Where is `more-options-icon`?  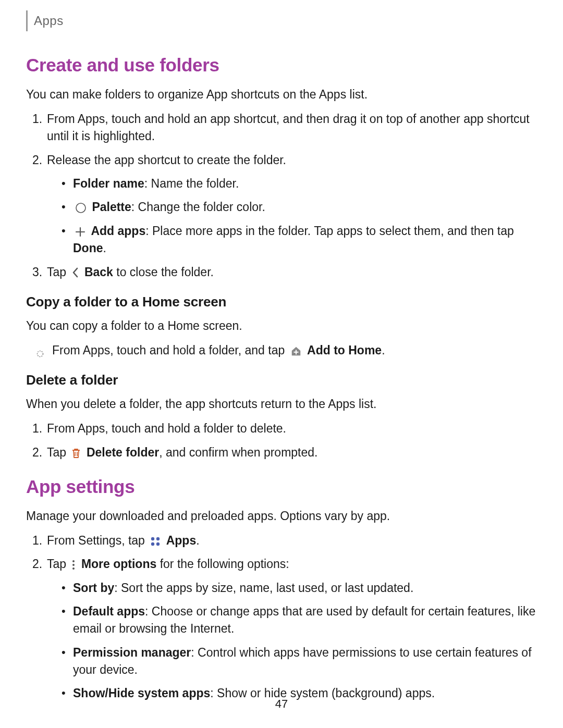 more-options-icon is located at coordinates (74, 565).